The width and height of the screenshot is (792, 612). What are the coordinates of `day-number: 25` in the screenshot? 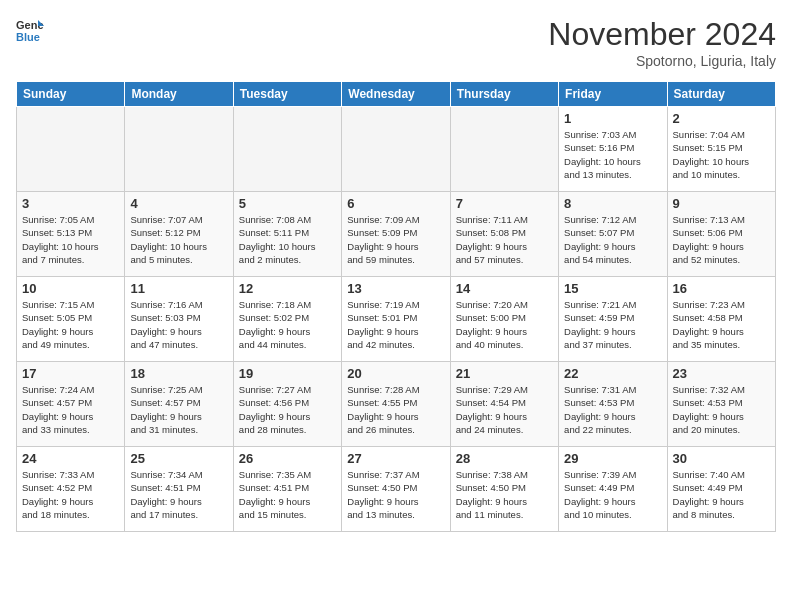 It's located at (178, 458).